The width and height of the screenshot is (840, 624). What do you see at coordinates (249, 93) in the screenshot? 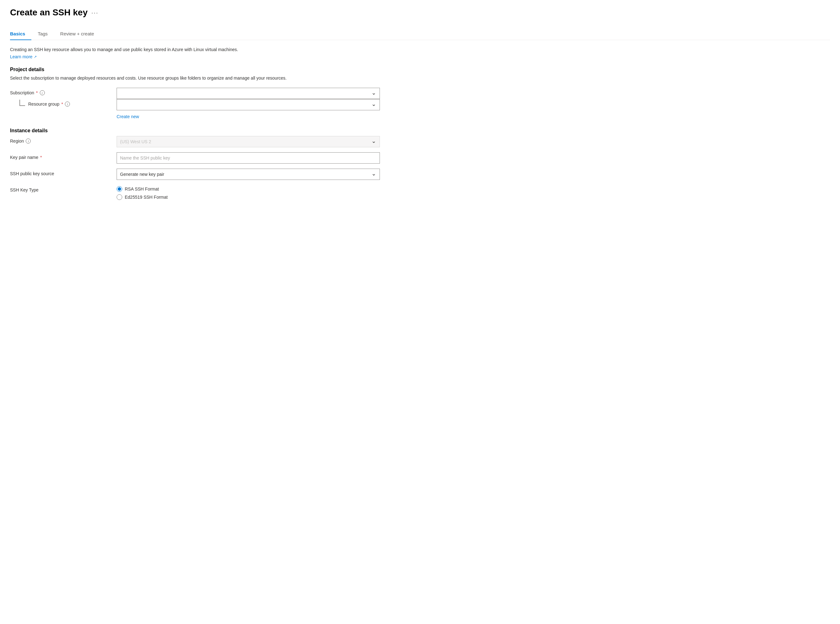
I see `subscription-dropdown` at bounding box center [249, 93].